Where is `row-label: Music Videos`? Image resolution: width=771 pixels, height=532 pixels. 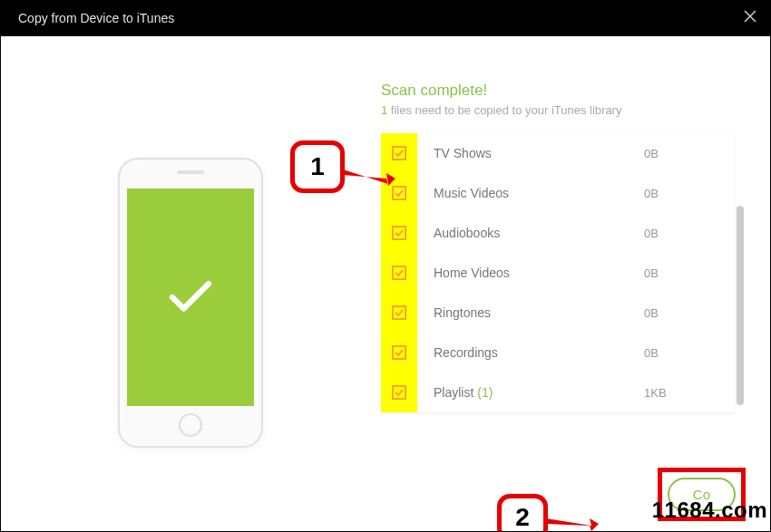
row-label: Music Videos is located at coordinates (531, 193).